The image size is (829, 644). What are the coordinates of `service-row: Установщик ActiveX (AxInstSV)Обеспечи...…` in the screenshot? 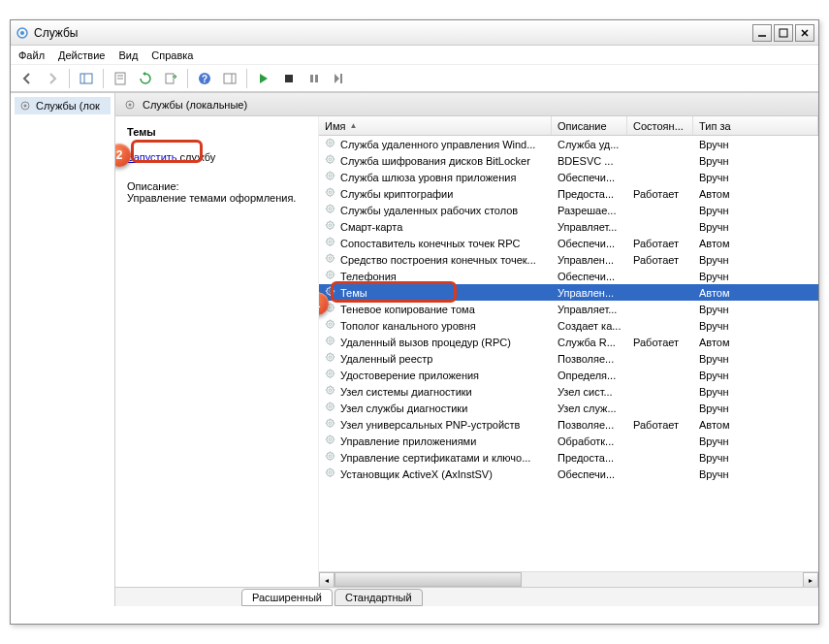 It's located at (568, 473).